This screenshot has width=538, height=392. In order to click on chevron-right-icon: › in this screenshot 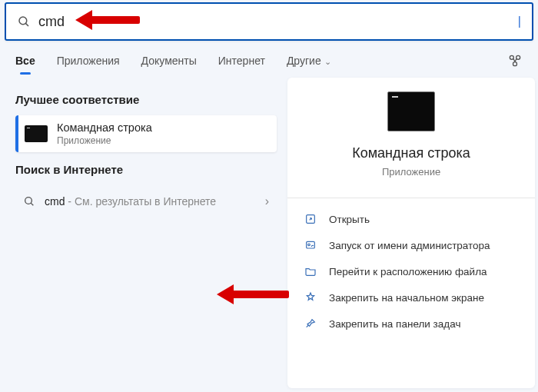, I will do `click(267, 201)`.